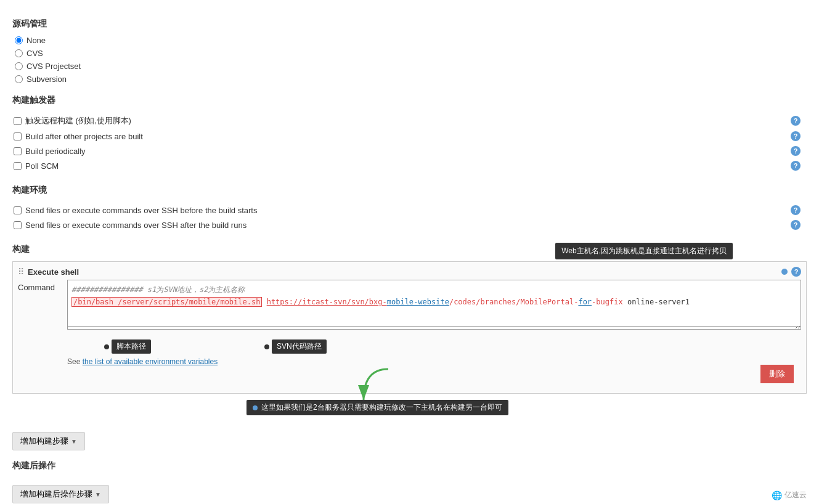 The width and height of the screenshot is (819, 504). Describe the element at coordinates (402, 226) in the screenshot. I see `env-ssh-after: Send files or execute commands over SSH …` at that location.